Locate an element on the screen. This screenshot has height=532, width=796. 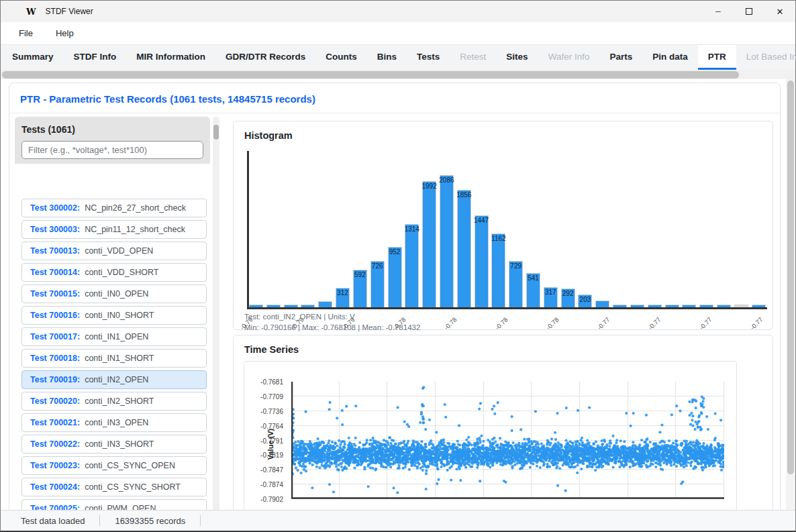
content-scrollbar-thumb is located at coordinates (791, 278).